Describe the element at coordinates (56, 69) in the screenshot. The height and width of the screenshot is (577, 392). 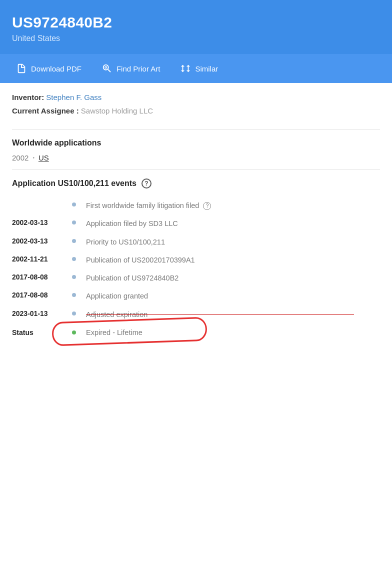
I see `download-pdf-label: Download PDF` at that location.